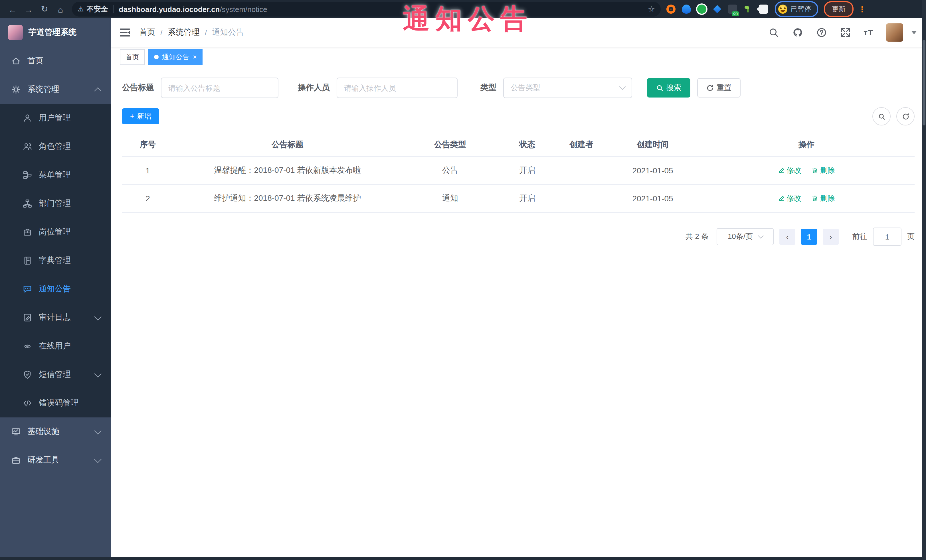 The height and width of the screenshot is (560, 926). I want to click on title-filter-input, so click(219, 88).